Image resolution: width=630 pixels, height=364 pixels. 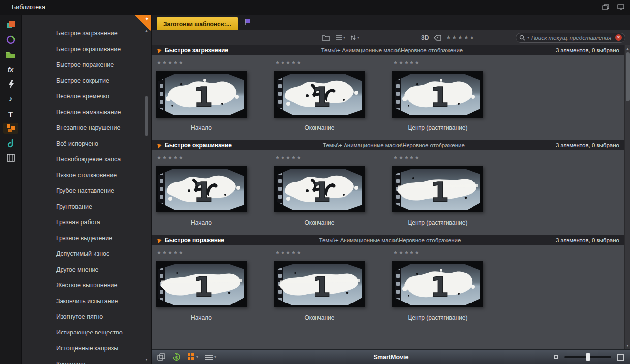 I want to click on group-header: Быстрое окрашивание Темы\+ Анимационные …, so click(x=388, y=145).